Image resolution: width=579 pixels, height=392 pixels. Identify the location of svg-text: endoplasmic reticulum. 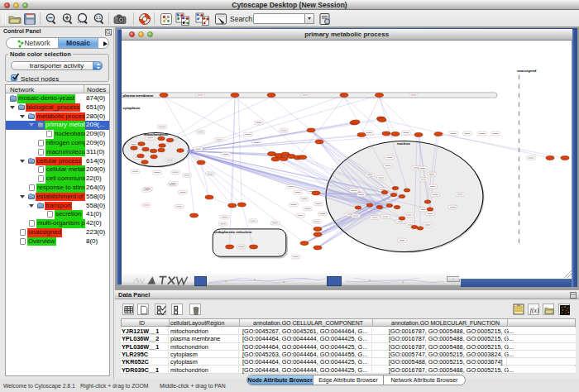
(233, 232).